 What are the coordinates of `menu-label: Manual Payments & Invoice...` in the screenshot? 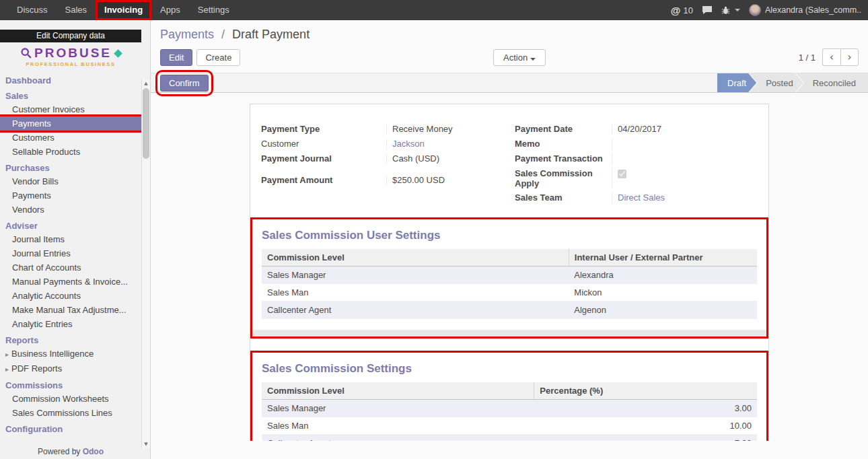 It's located at (70, 281).